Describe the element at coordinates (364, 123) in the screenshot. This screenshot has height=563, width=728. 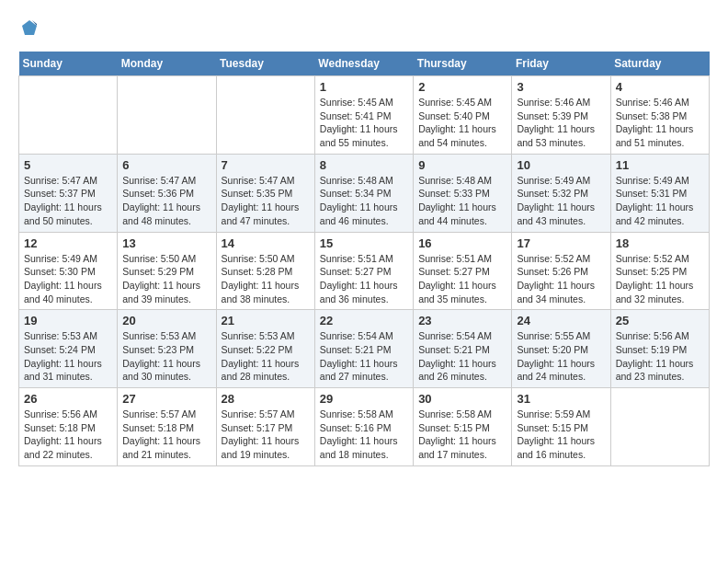
I see `day-info: Sunrise: 5:45 AMSunset: 5:41 PMDaylight:…` at that location.